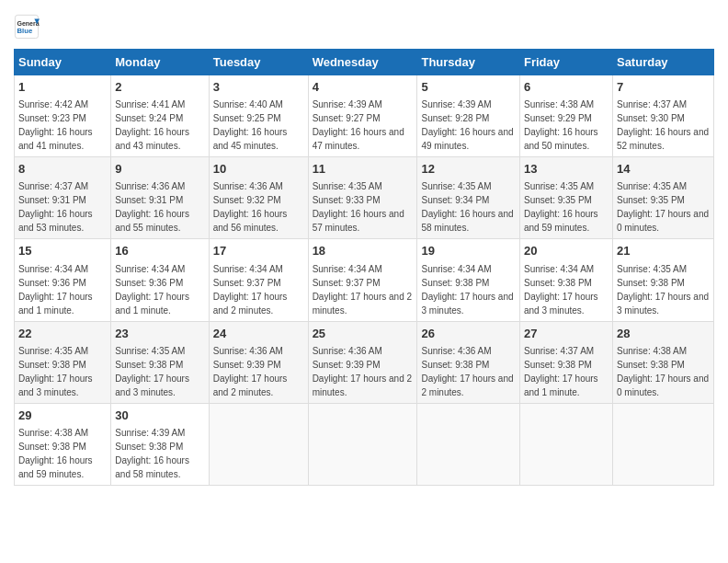 Image resolution: width=728 pixels, height=563 pixels. What do you see at coordinates (558, 201) in the screenshot?
I see `sunset-text: Sunset: 9:35 PM` at bounding box center [558, 201].